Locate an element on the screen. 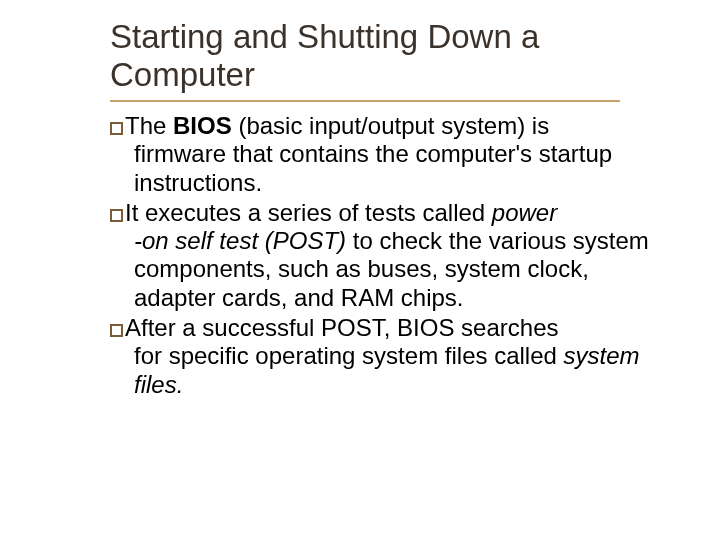  bullet-2-italic2: -on self test (POST) is located at coordinates (244, 240).